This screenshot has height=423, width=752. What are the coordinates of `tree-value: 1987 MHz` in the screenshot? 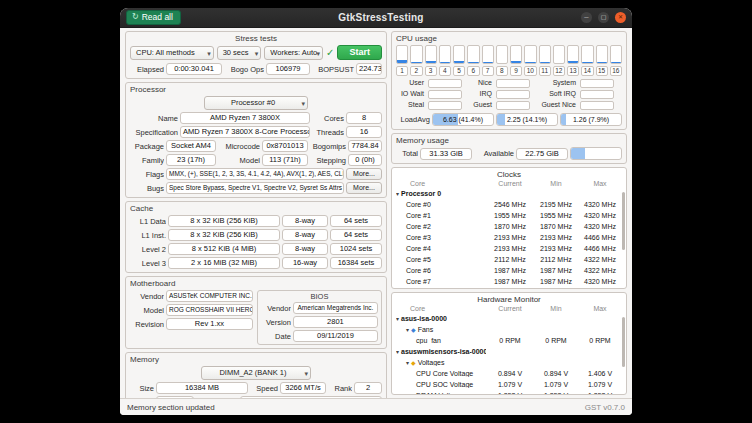 It's located at (556, 282).